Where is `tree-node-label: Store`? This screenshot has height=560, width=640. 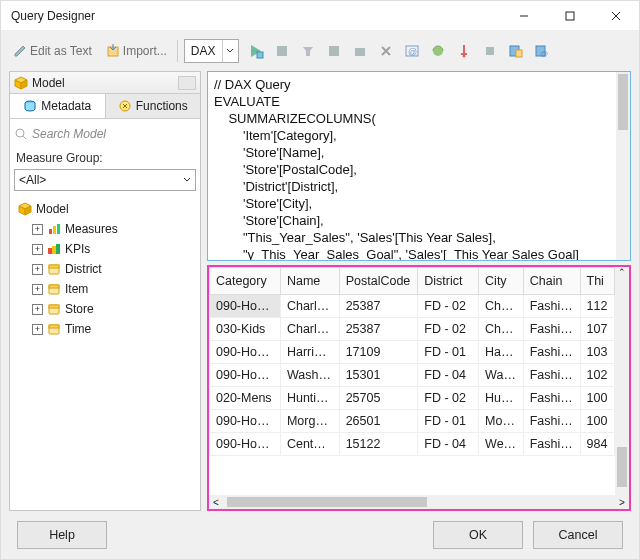
tree-node-label: Store is located at coordinates (80, 309).